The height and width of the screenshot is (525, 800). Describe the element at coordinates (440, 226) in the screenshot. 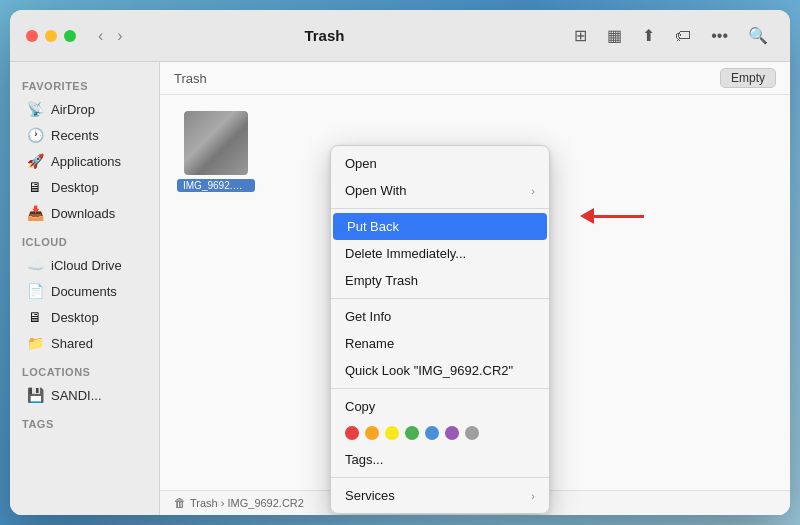

I see `ctx-put-back: Put Back` at that location.